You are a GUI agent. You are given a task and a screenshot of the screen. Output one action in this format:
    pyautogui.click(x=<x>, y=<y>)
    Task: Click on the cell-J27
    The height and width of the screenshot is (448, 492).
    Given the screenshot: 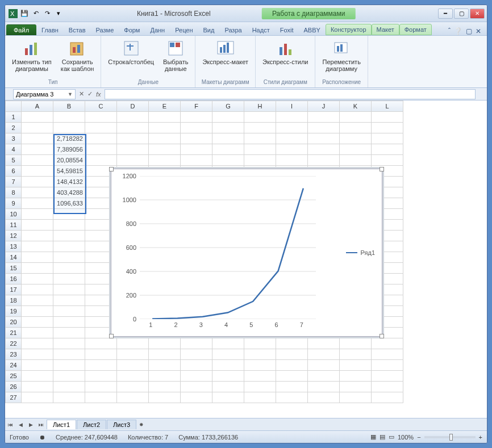 What is the action you would take?
    pyautogui.click(x=324, y=397)
    